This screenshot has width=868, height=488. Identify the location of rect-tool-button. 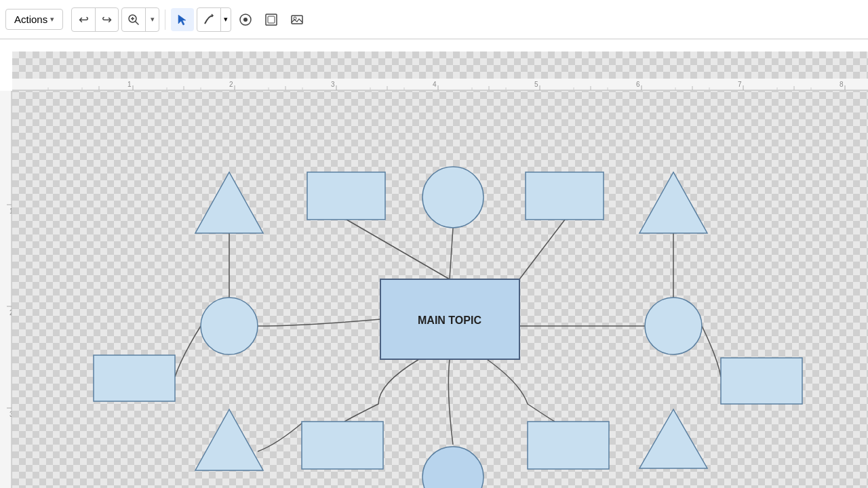
(271, 20).